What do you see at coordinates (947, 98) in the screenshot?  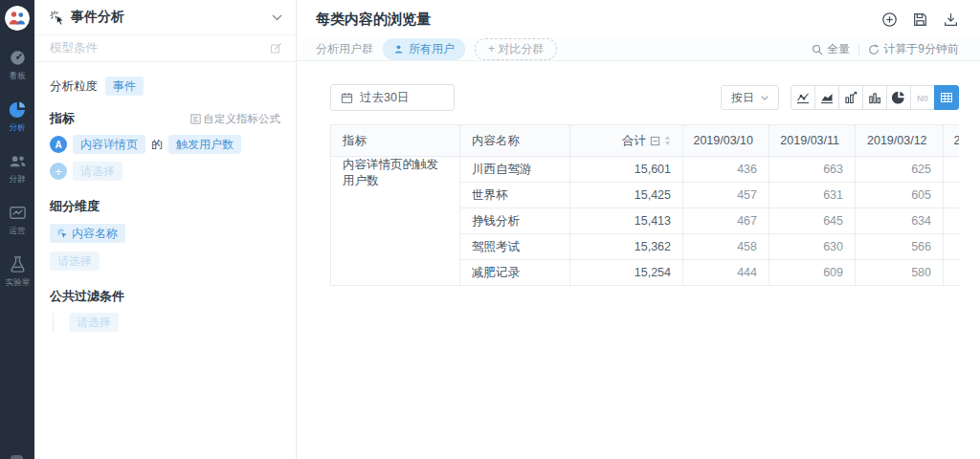 I see `table-view-button` at bounding box center [947, 98].